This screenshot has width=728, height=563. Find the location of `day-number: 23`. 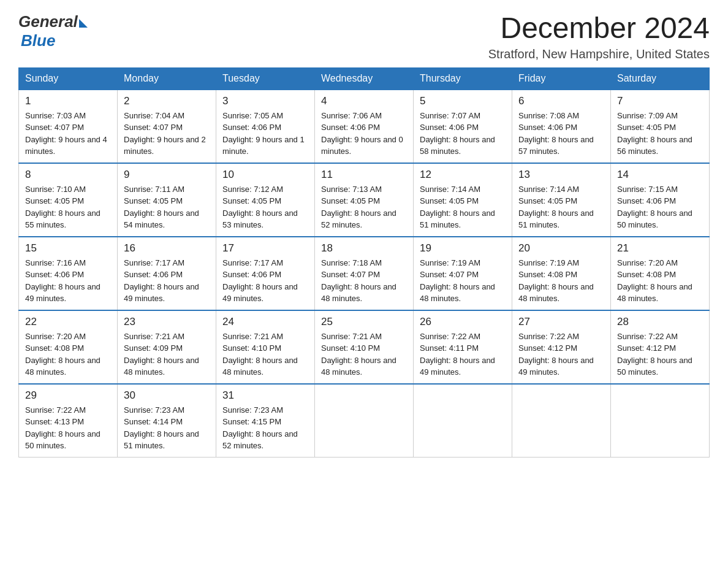

day-number: 23 is located at coordinates (167, 322).